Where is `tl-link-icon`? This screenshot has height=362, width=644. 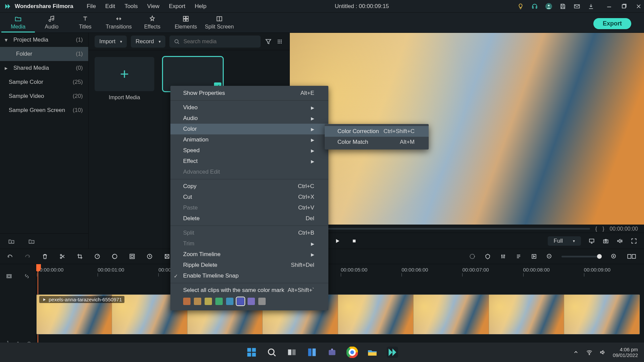
tl-link-icon is located at coordinates (27, 276).